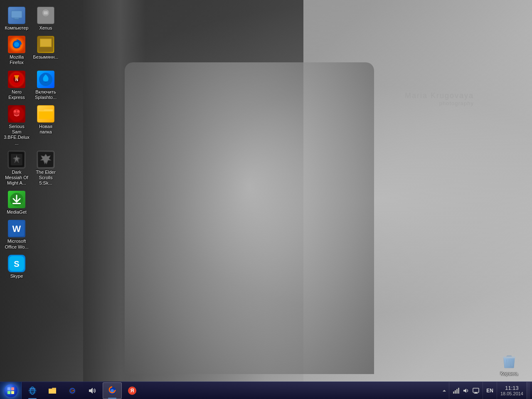 This screenshot has width=532, height=399. What do you see at coordinates (439, 99) in the screenshot?
I see `watermark: Maria Krugovaya photography` at bounding box center [439, 99].